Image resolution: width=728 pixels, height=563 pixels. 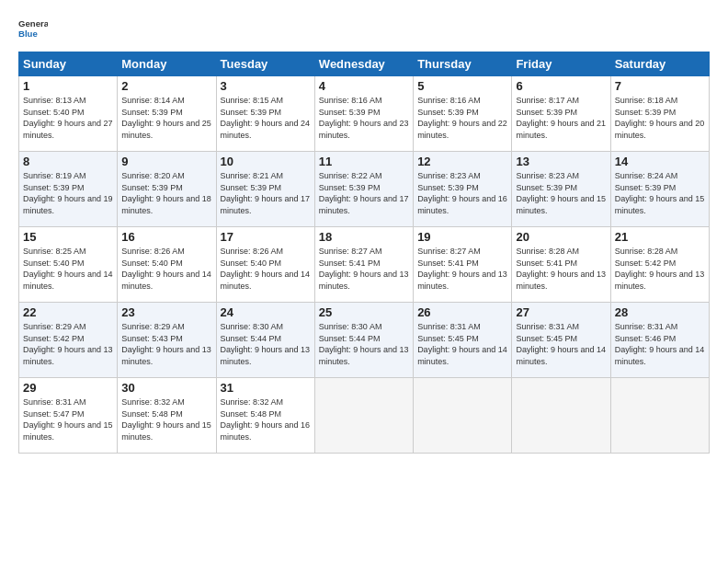 What do you see at coordinates (265, 190) in the screenshot?
I see `calendar-cell: 10Sunrise: 8:21 AMSunset: 5:39 PMDayligh…` at bounding box center [265, 190].